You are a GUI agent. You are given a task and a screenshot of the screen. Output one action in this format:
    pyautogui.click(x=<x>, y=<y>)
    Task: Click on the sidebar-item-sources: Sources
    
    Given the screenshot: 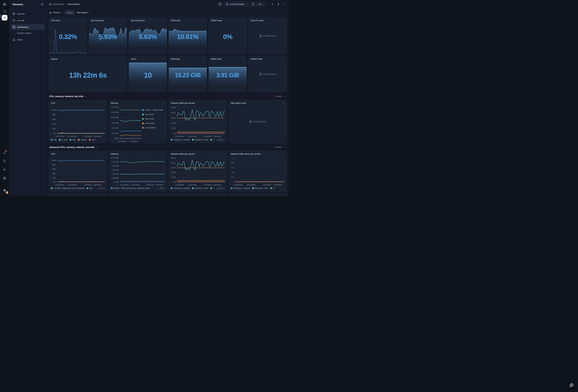 What is the action you would take?
    pyautogui.click(x=28, y=14)
    